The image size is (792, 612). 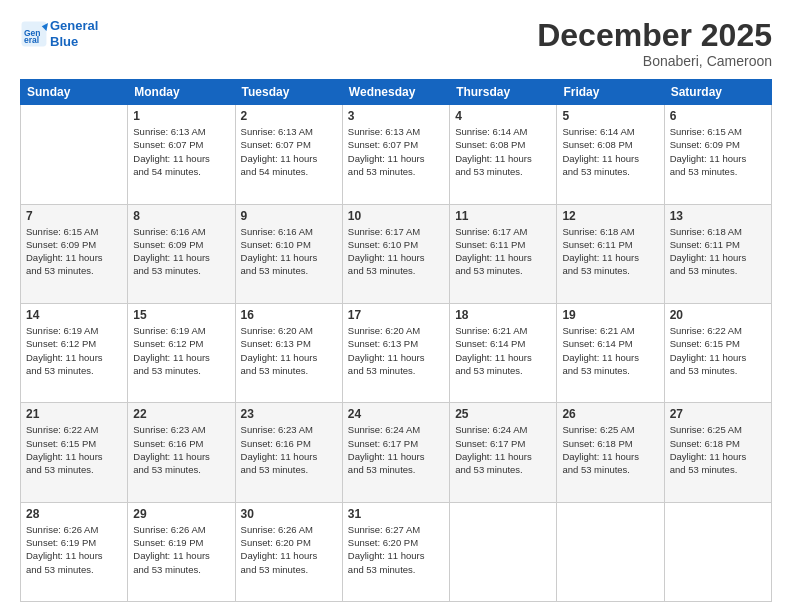 What do you see at coordinates (74, 514) in the screenshot?
I see `day-number: 28` at bounding box center [74, 514].